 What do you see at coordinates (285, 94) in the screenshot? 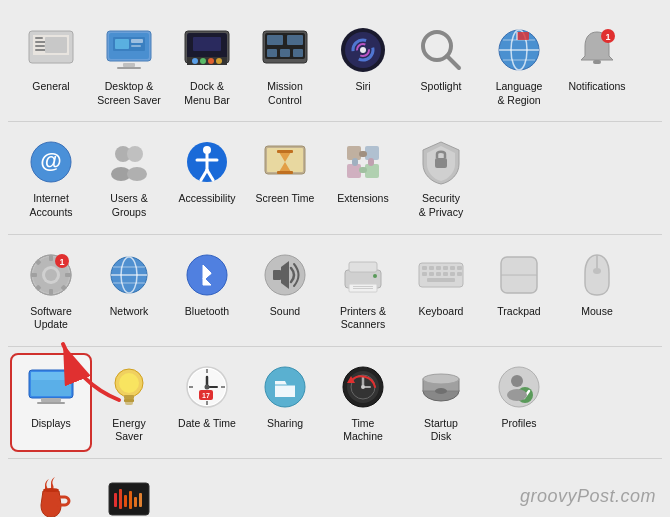
I see `mission-label: MissionControl` at bounding box center [285, 94].